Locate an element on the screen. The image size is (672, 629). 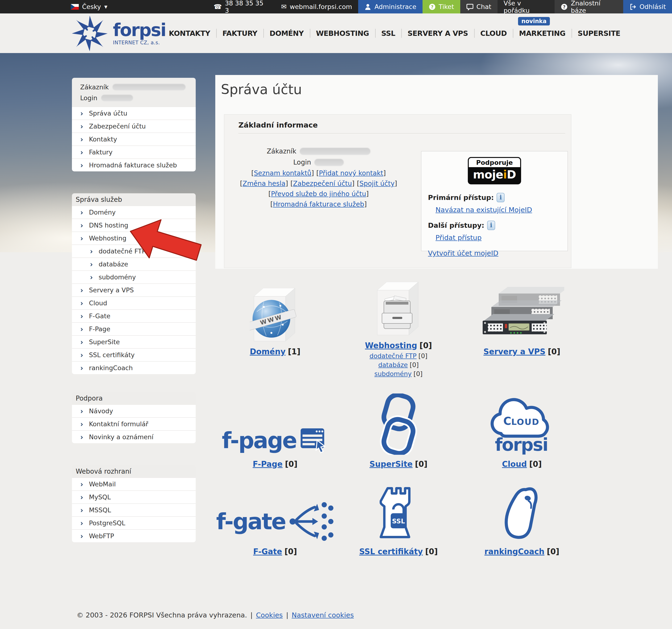
sidebar-item-faktury: ›Faktury is located at coordinates (134, 152).